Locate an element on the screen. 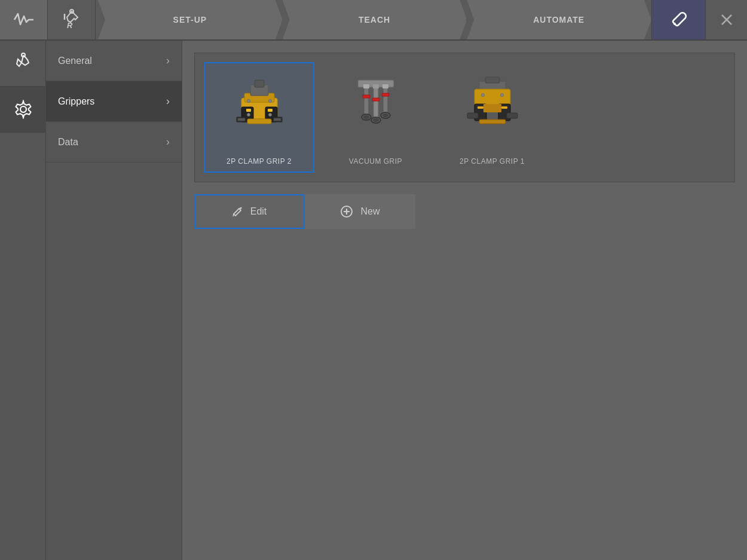  tab-setup: SET-UP is located at coordinates (190, 20).